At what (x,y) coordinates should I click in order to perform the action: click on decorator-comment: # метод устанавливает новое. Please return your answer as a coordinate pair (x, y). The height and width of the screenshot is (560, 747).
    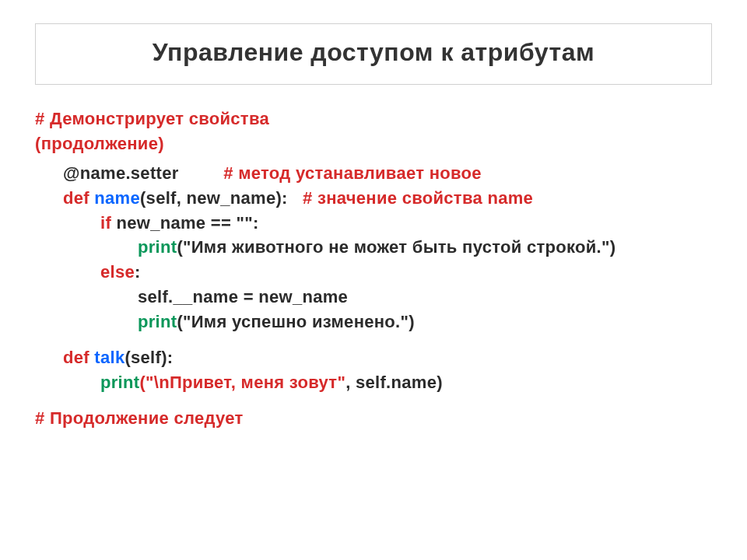
    Looking at the image, I should click on (352, 173).